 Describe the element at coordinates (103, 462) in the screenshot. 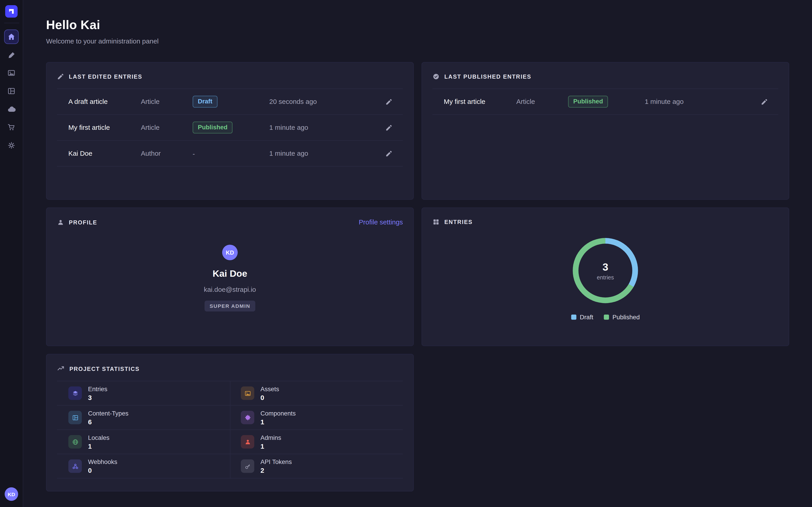

I see `stat-label: Webhooks` at that location.